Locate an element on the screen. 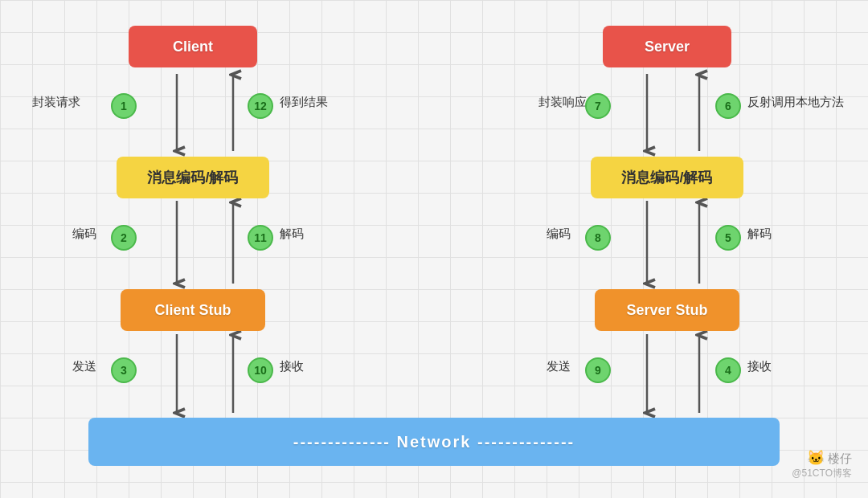 The width and height of the screenshot is (868, 498). circle-11: 11 is located at coordinates (260, 238).